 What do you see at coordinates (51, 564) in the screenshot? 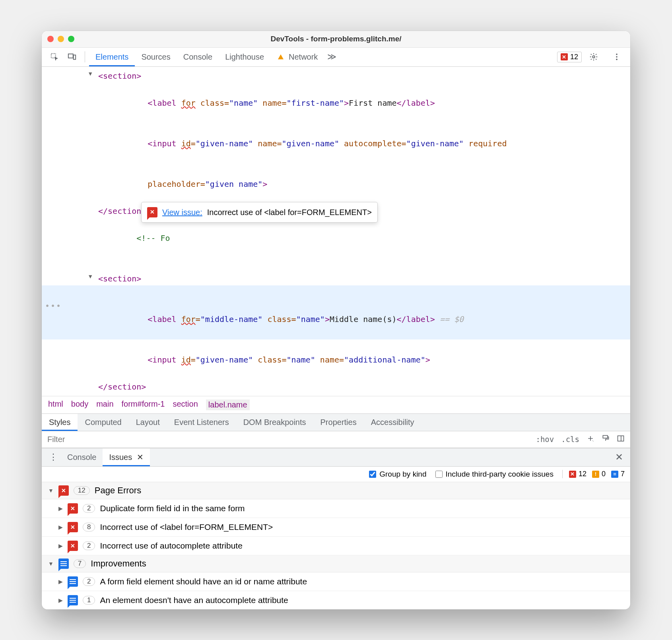
I see `chevron-down-icon: ▼` at bounding box center [51, 564].